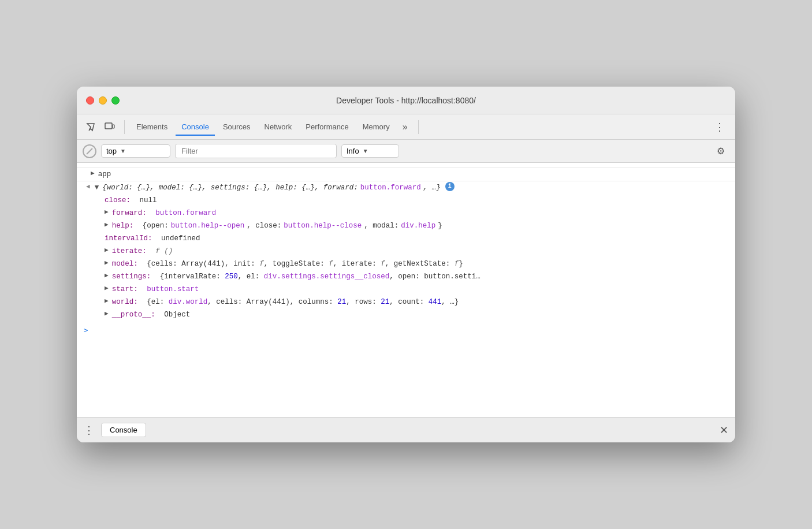 Image resolution: width=812 pixels, height=529 pixels. I want to click on expand-world: ▶, so click(106, 301).